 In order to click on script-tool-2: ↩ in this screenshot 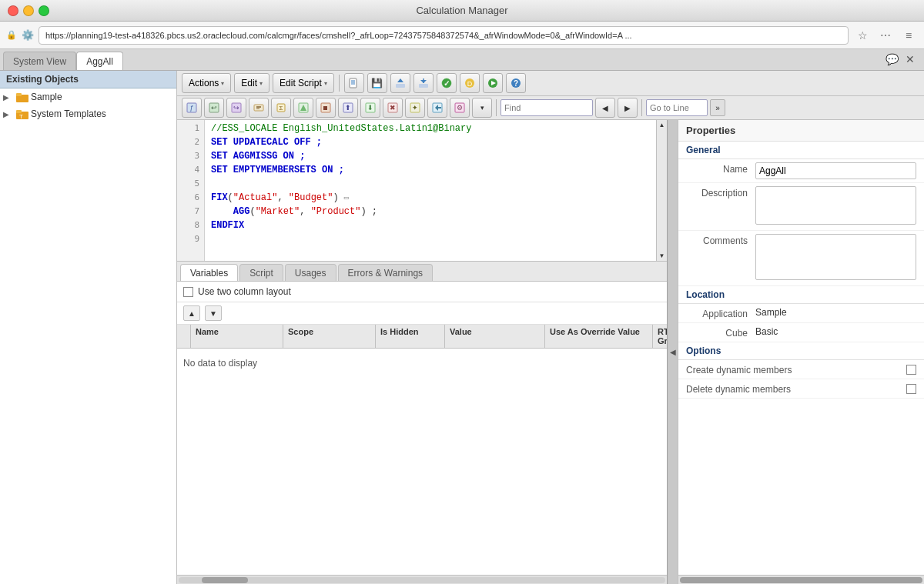, I will do `click(214, 108)`.